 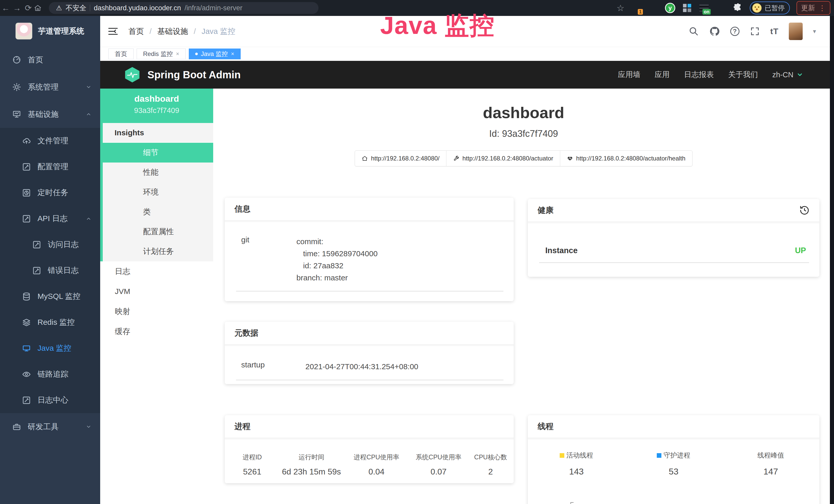 I want to click on bookmark-star-icon: ☆, so click(x=621, y=8).